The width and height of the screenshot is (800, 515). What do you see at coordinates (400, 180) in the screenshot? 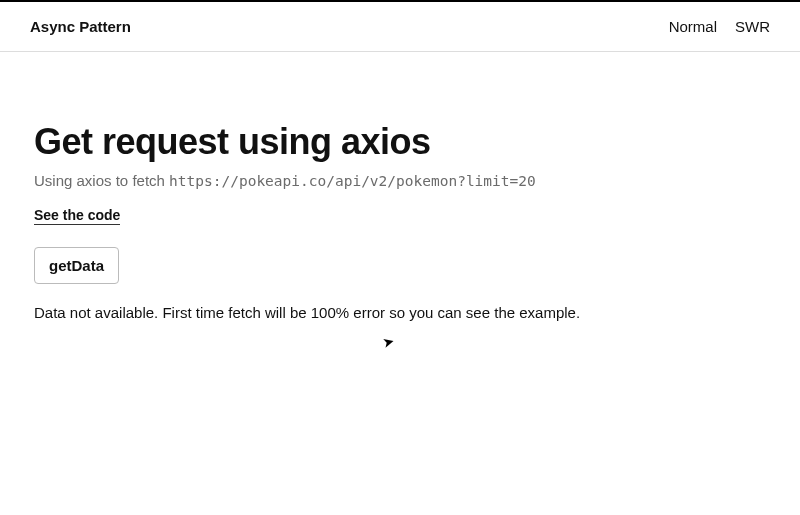
I see `subtitle: Using axios to fetch https://pokeapi.co/…` at bounding box center [400, 180].